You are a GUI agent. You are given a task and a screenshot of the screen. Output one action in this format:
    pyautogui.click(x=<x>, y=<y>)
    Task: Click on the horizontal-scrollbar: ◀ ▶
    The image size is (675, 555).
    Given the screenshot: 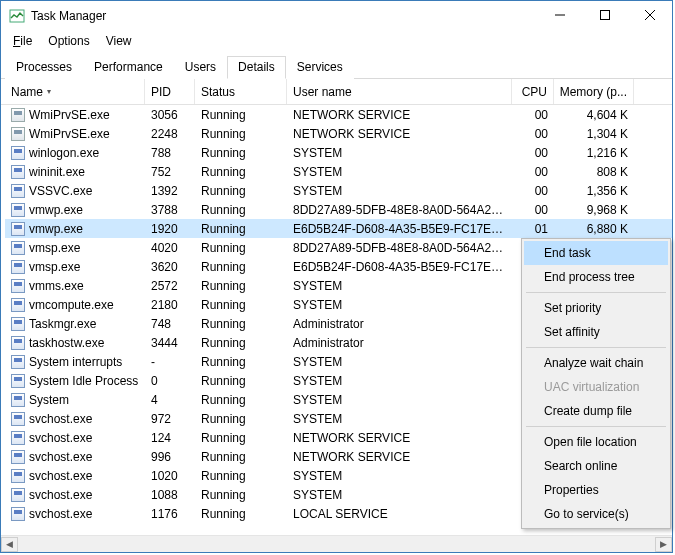 What is the action you would take?
    pyautogui.click(x=336, y=544)
    